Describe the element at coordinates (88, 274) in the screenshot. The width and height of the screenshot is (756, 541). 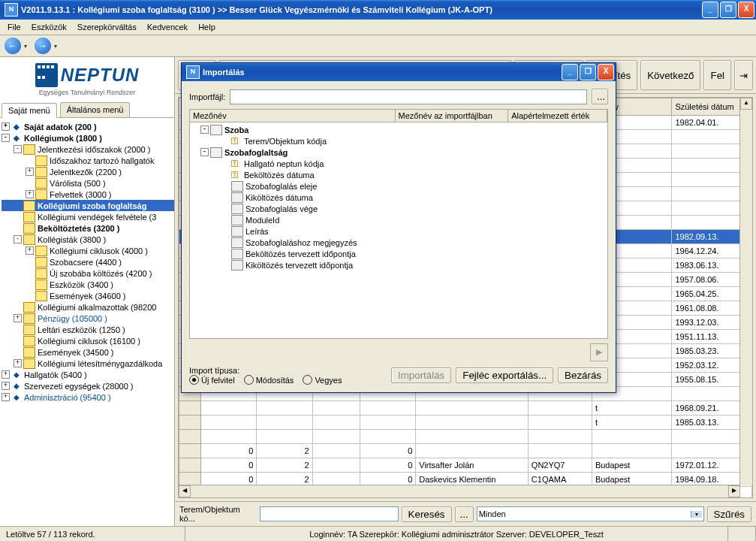
I see `tree-item: Új szobába költözés (4200 )` at that location.